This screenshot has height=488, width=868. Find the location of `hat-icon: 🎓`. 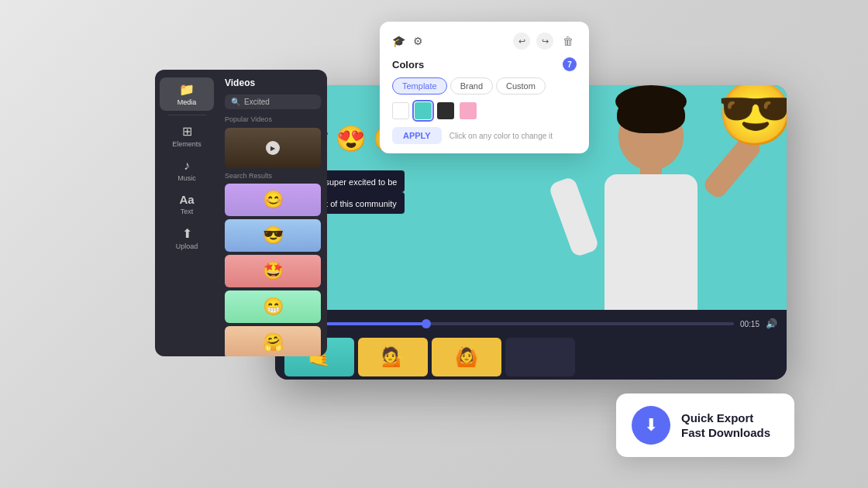

hat-icon: 🎓 is located at coordinates (398, 41).